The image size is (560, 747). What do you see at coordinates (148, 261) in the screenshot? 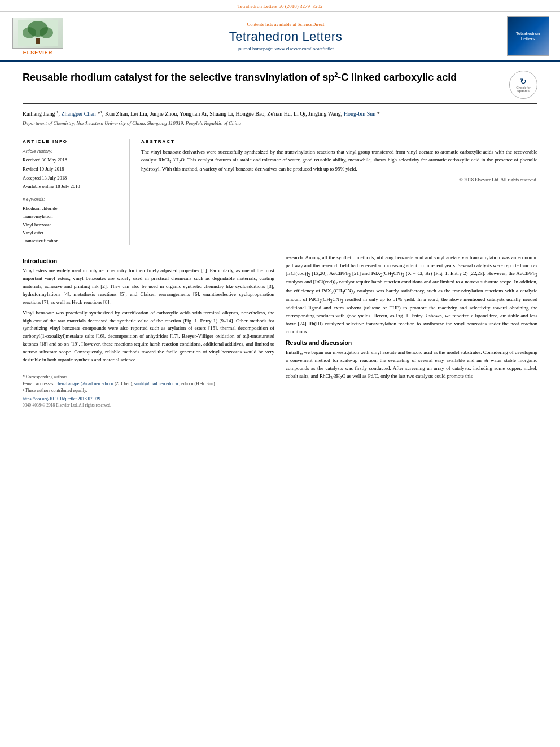
I see `introduction-title: Introduction` at bounding box center [148, 261].